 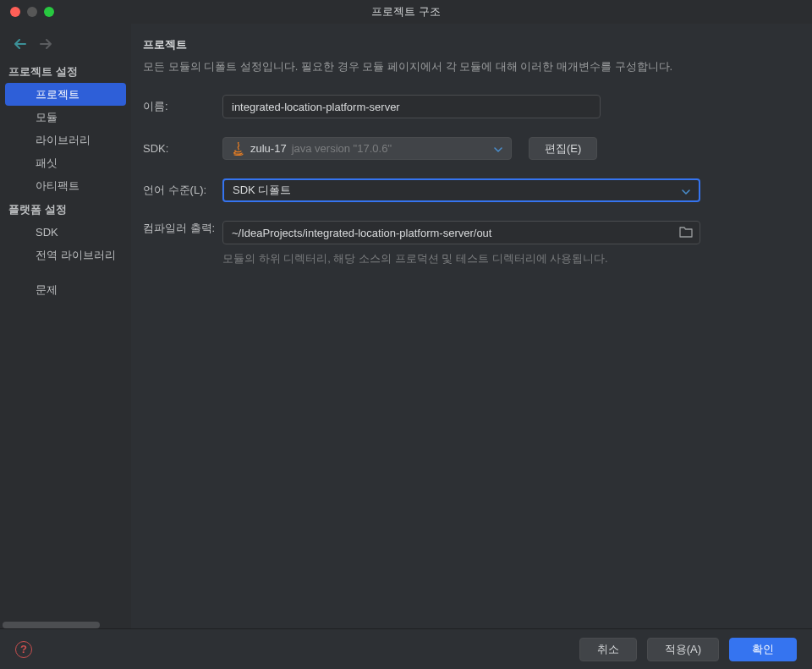 I want to click on compiler-output-value: ~/IdeaProjects/integrated-location-platf…, so click(x=362, y=233).